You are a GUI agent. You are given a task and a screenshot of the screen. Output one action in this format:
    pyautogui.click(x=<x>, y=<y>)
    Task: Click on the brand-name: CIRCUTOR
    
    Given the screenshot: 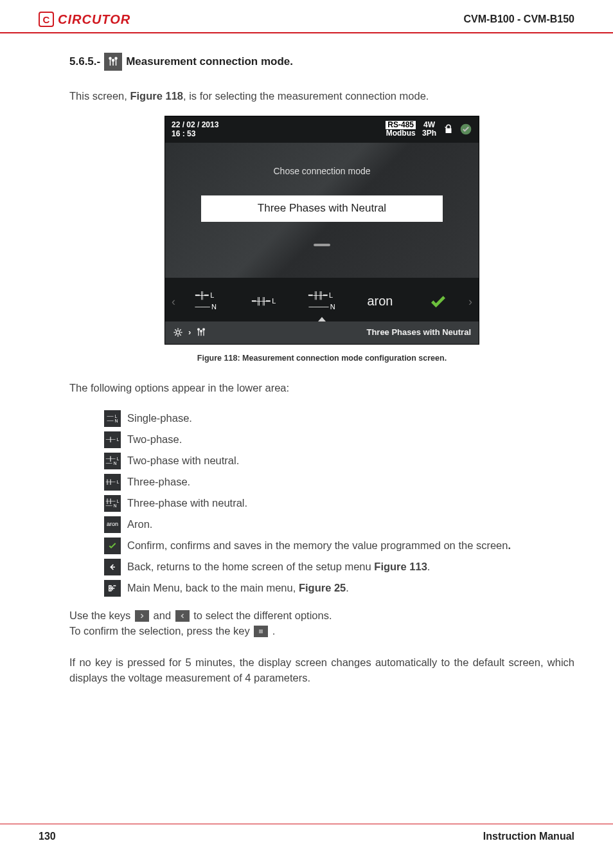 What is the action you would take?
    pyautogui.click(x=94, y=19)
    